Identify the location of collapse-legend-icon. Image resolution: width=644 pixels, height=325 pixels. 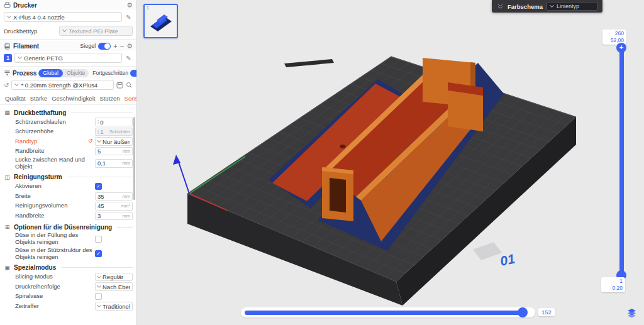
(501, 6).